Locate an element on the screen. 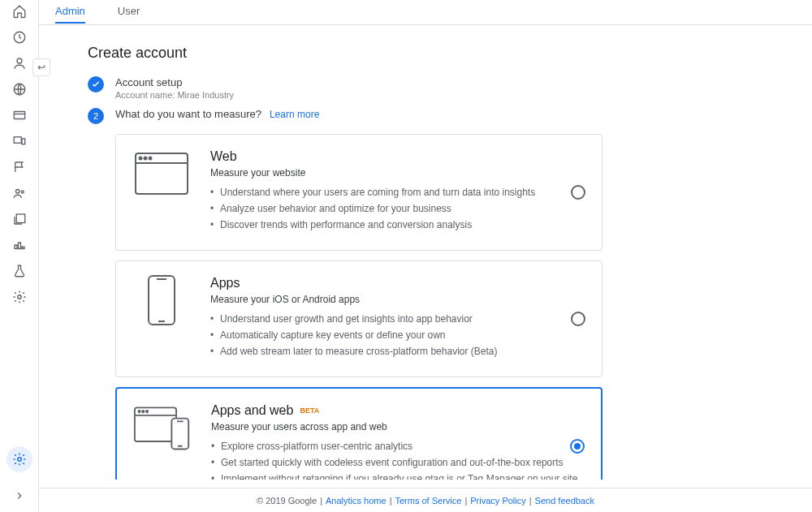  radio-apps is located at coordinates (578, 319).